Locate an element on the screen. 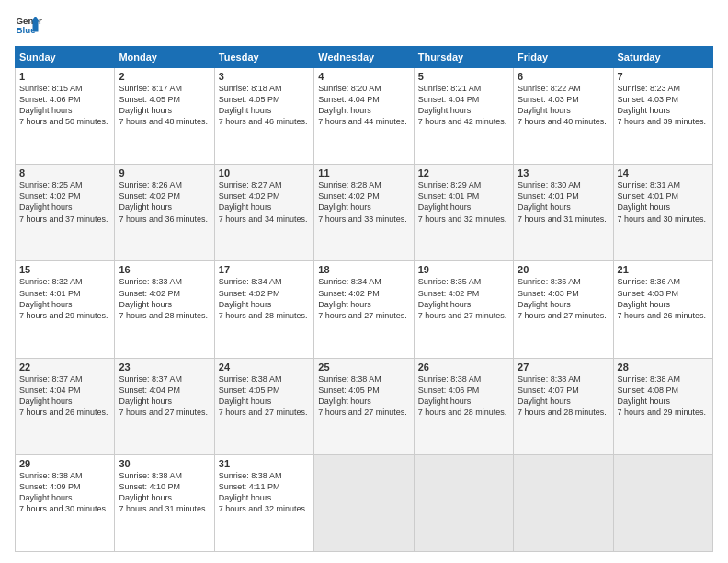  calendar-cell: 21 Sunrise: 8:36 AM Sunset: 4:03 PM Dayl… is located at coordinates (663, 309).